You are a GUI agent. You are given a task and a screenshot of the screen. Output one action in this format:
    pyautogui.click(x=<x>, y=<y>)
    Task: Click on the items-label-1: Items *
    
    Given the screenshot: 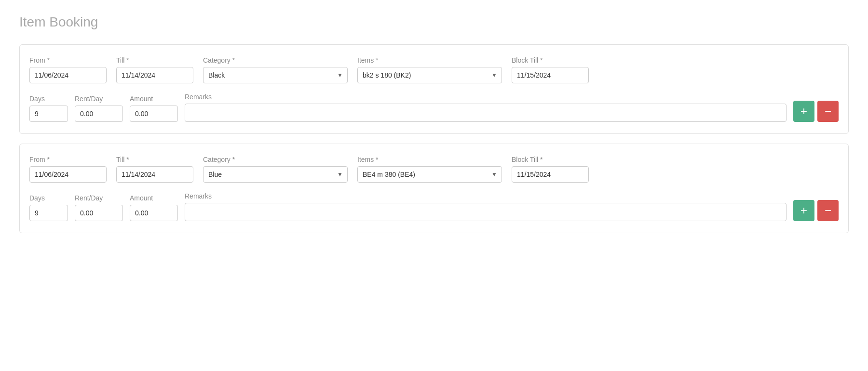 What is the action you would take?
    pyautogui.click(x=430, y=60)
    